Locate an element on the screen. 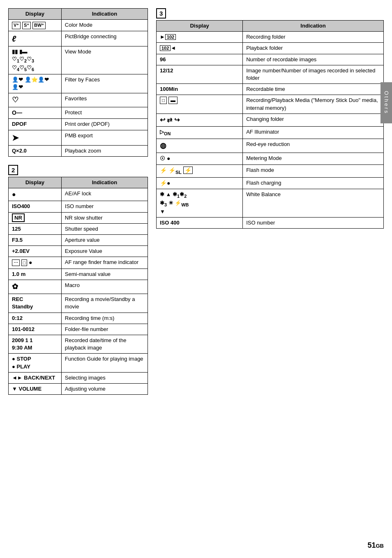 Image resolution: width=392 pixels, height=558 pixels. display-cell: ✿ is located at coordinates (35, 287).